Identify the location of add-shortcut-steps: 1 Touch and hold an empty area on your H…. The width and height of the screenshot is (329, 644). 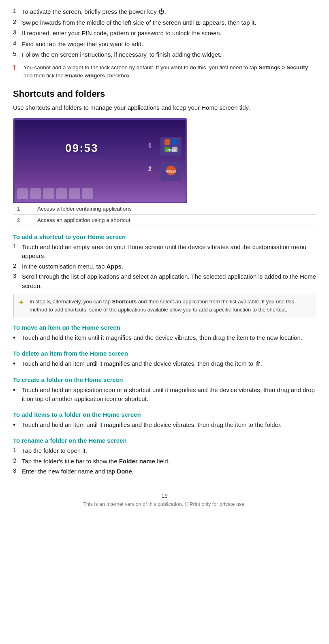
(164, 267).